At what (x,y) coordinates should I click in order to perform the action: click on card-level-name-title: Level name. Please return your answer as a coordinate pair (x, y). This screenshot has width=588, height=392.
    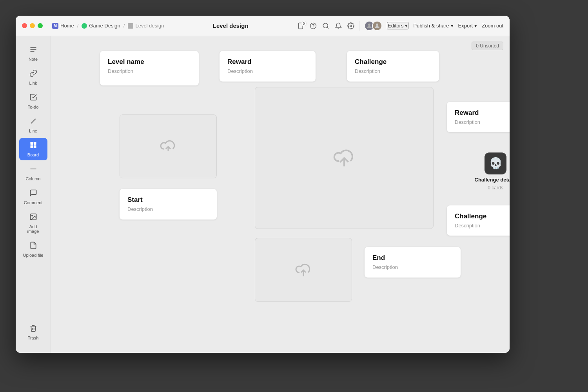
    Looking at the image, I should click on (149, 62).